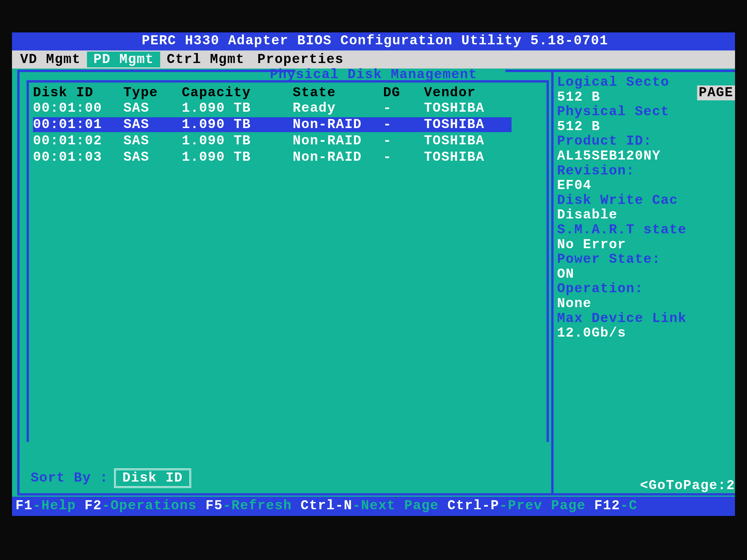  What do you see at coordinates (646, 127) in the screenshot?
I see `prop-value-physical-sector: 512 B` at bounding box center [646, 127].